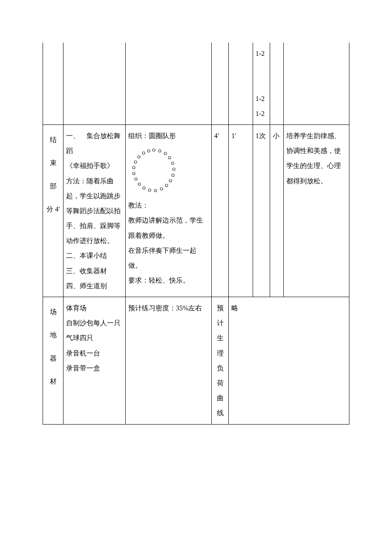 The width and height of the screenshot is (392, 555). What do you see at coordinates (241, 211) in the screenshot?
I see `end-time-sub: 1'` at bounding box center [241, 211].